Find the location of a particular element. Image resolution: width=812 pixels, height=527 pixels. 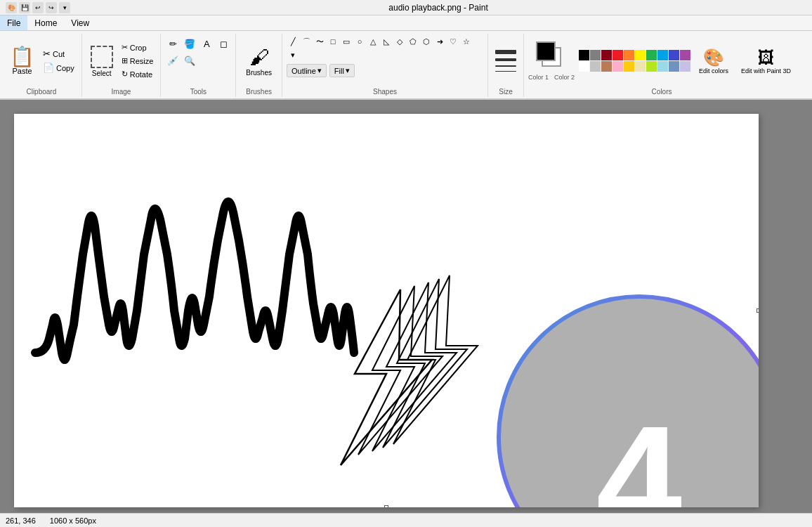

color-swatch-r1-c5 is located at coordinates (629, 55).